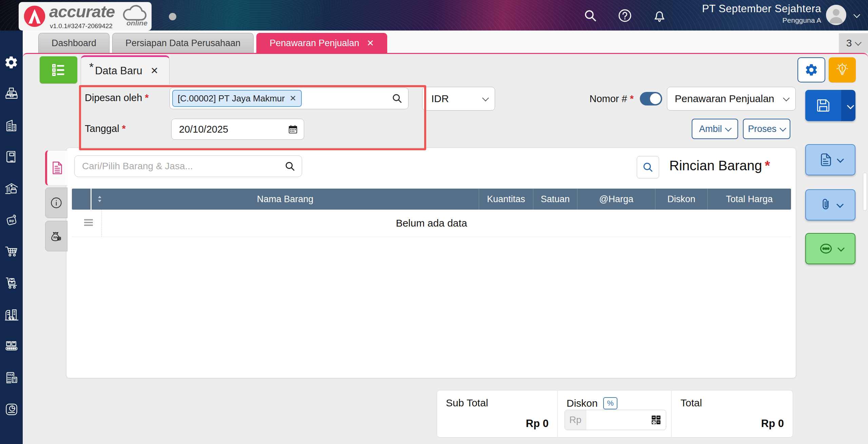 This screenshot has height=444, width=868. I want to click on sidebar-item-tax: TAX, so click(12, 378).